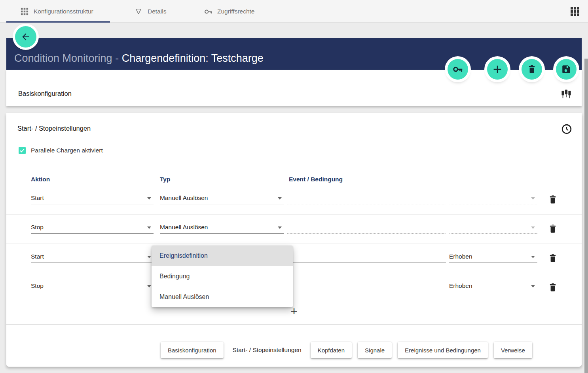 The width and height of the screenshot is (588, 373). What do you see at coordinates (54, 128) in the screenshot?
I see `settings-section-title: Start- / Stopeinstellungen` at bounding box center [54, 128].